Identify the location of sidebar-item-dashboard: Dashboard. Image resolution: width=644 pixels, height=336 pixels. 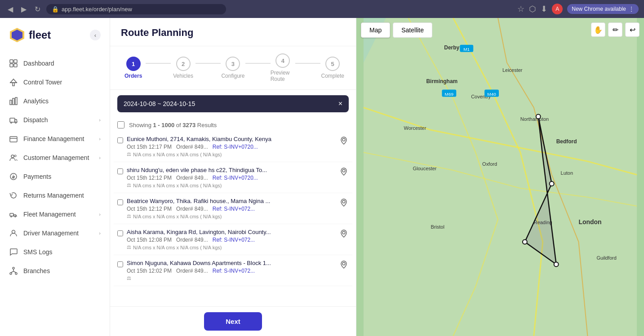
(55, 63).